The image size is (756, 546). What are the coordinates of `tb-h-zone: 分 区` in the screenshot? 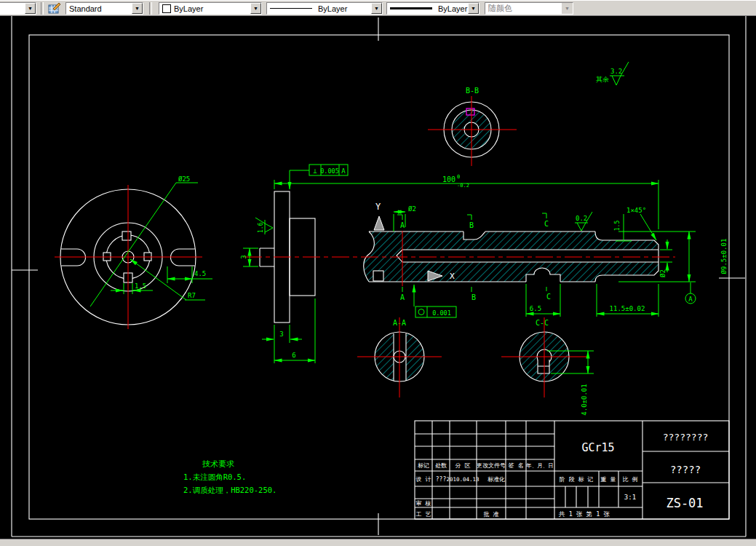 It's located at (463, 466).